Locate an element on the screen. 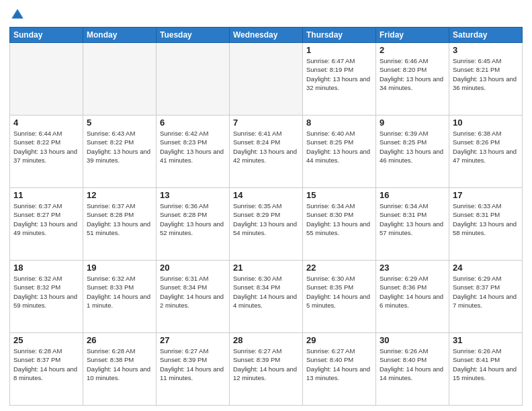 This screenshot has width=532, height=411. day-number: 14 is located at coordinates (266, 195).